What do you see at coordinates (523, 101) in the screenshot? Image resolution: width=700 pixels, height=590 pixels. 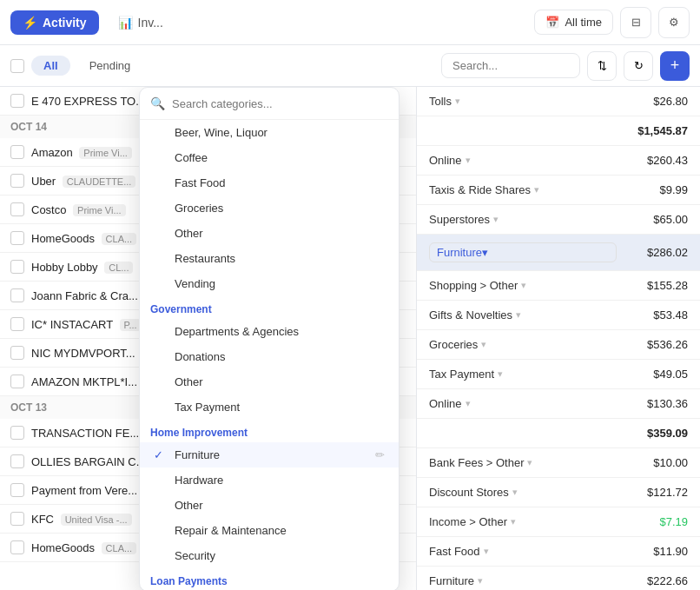 I see `category-tolls: Tolls ▾` at bounding box center [523, 101].